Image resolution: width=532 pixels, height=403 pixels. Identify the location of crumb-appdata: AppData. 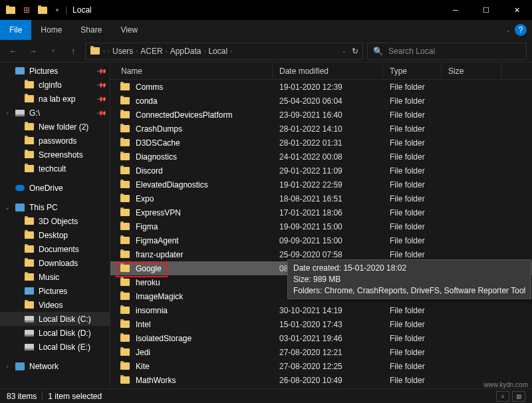
(186, 51).